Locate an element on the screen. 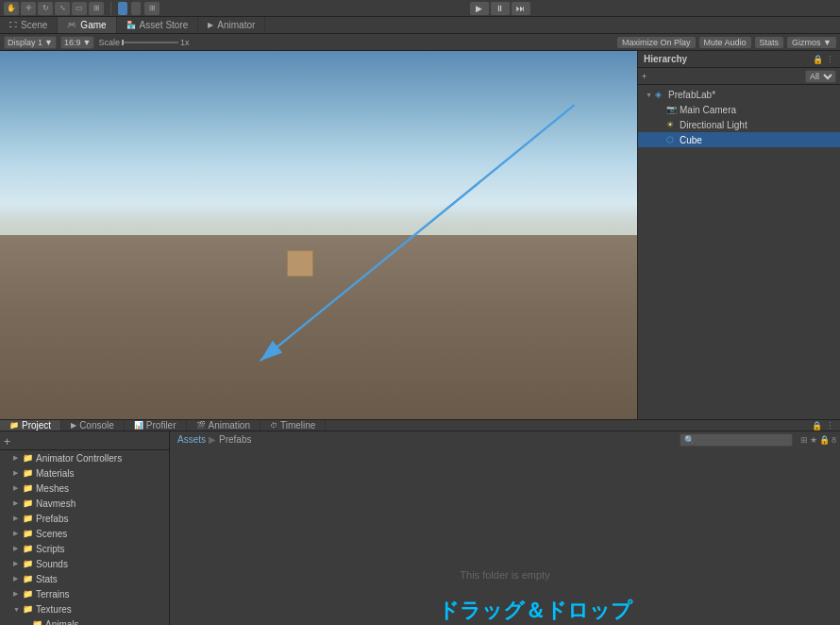 This screenshot has width=840, height=625. tree-item-directional-light: ☀ Directional Light is located at coordinates (739, 125).